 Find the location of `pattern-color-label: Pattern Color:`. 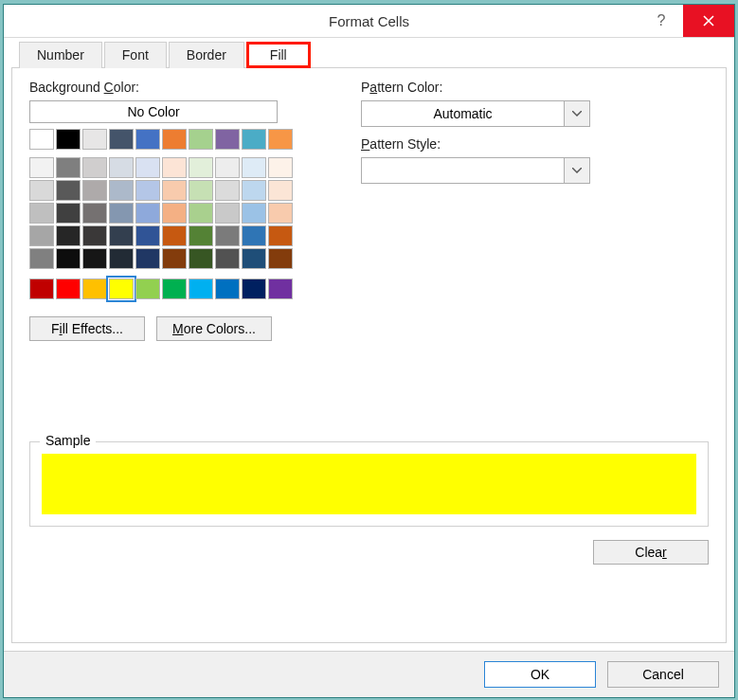

pattern-color-label: Pattern Color: is located at coordinates (484, 87).